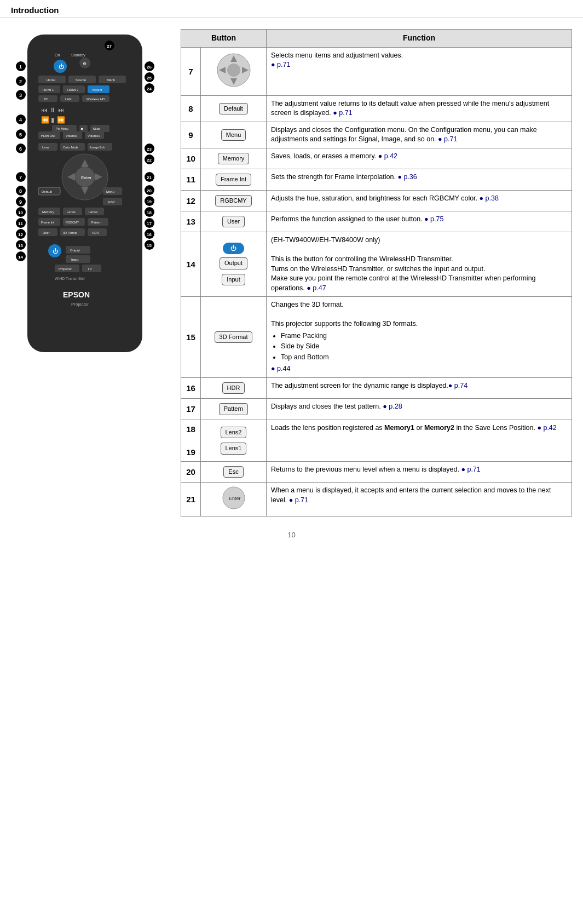 Image resolution: width=583 pixels, height=924 pixels. Describe the element at coordinates (458, 386) in the screenshot. I see `ref-link: ● p.74` at that location.